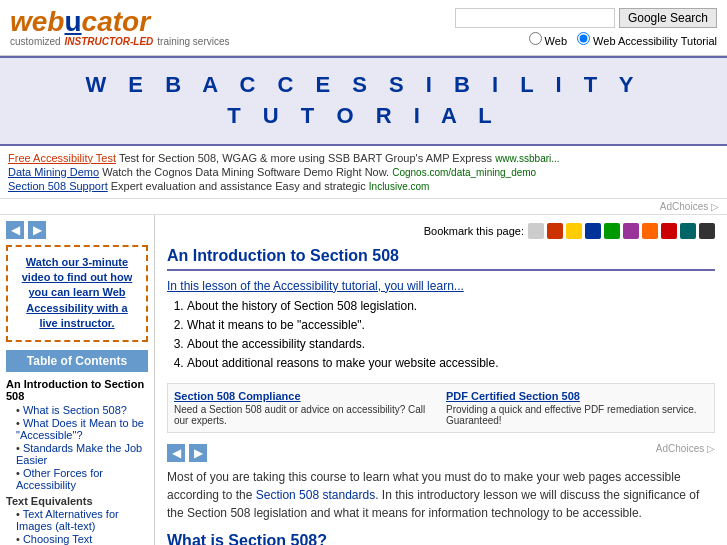 This screenshot has width=727, height=545. I want to click on toc-item-standards: Standards Make the Job Easier, so click(77, 454).